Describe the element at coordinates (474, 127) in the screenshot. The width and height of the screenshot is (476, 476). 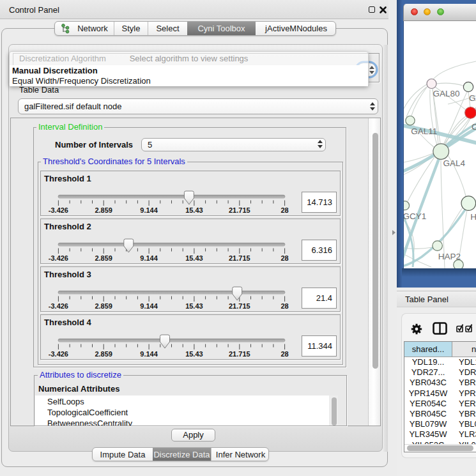
I see `svg-text: C` at that location.